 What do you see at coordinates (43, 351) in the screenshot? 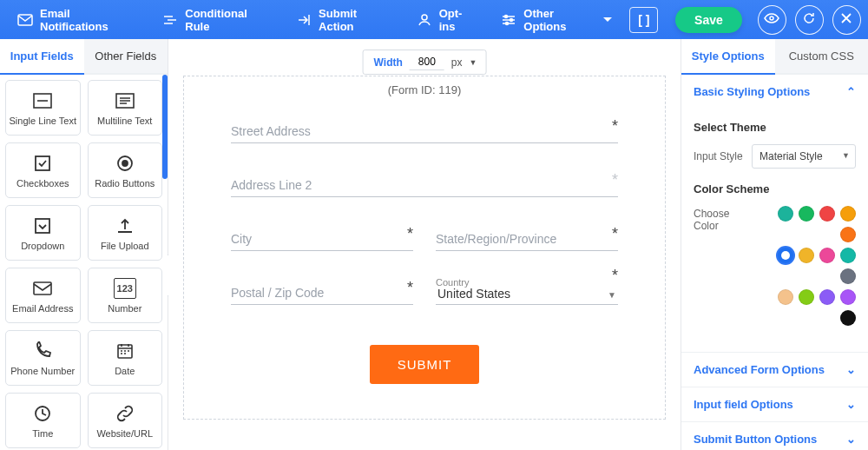
I see `phone-icon` at bounding box center [43, 351].